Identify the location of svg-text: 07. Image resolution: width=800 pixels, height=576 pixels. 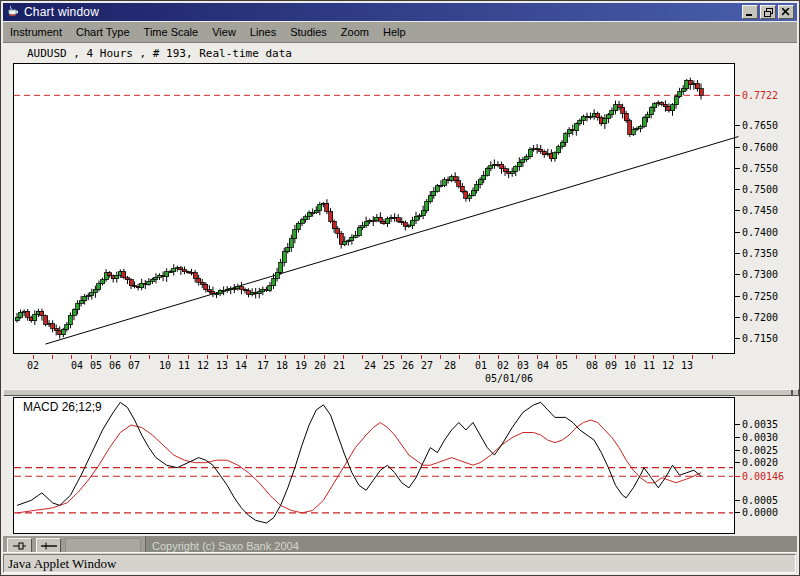
(134, 366).